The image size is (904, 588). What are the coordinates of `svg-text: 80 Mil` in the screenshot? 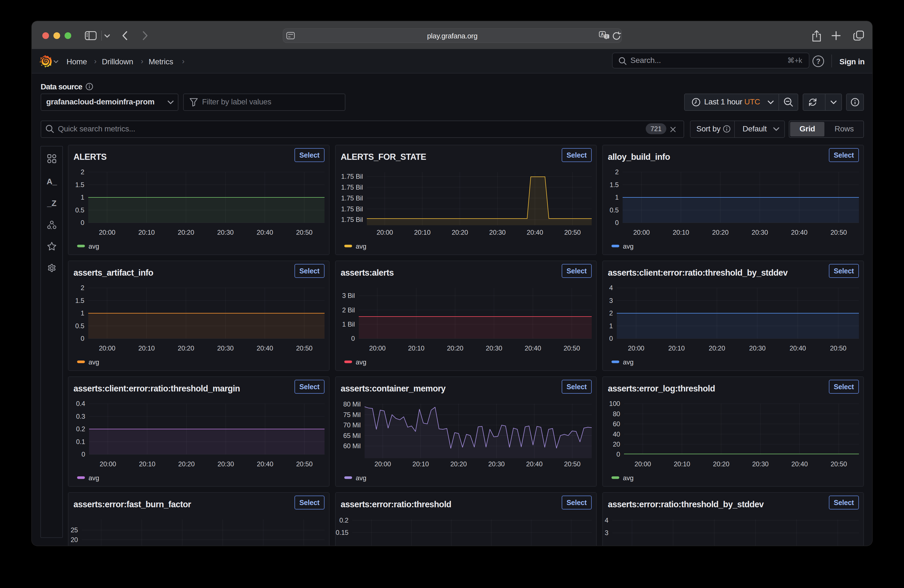 It's located at (352, 404).